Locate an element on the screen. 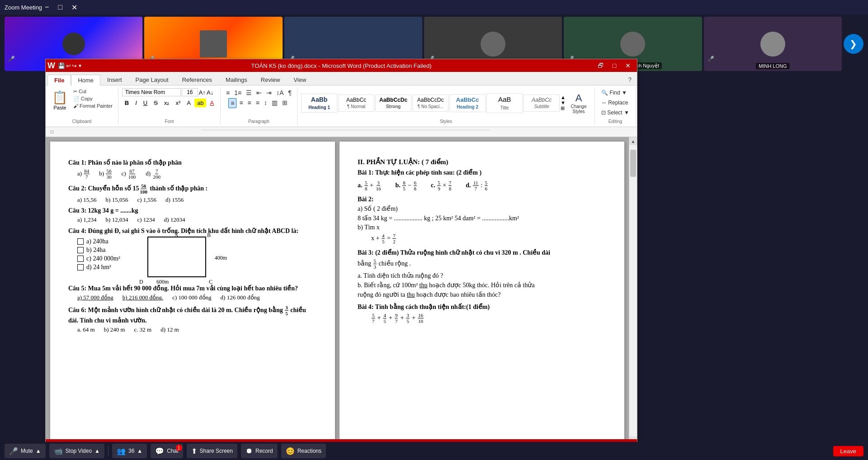 The image size is (868, 460). style-title: AaBTitle is located at coordinates (505, 103).